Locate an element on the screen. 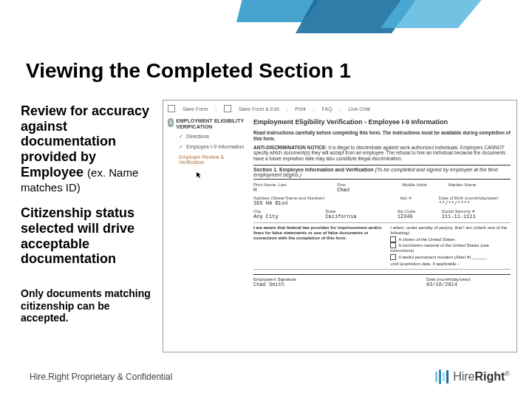  confidential-text: Hire.Right Proprietary & Confidential is located at coordinates (100, 377).